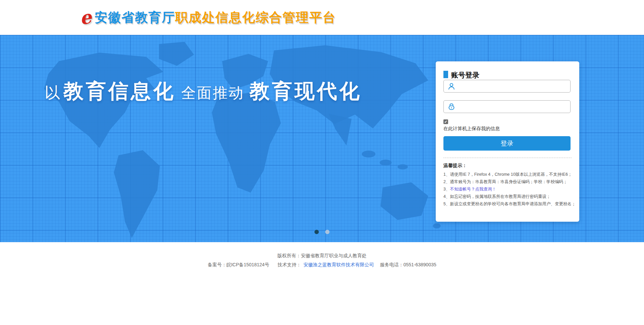  What do you see at coordinates (213, 93) in the screenshot?
I see `slogan-middle: 全面推动` at bounding box center [213, 93].